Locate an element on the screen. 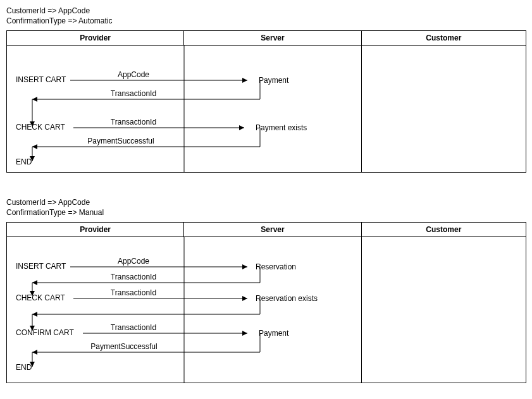  meta-confirmationtype: ConfirmationType => Manual is located at coordinates (266, 212).